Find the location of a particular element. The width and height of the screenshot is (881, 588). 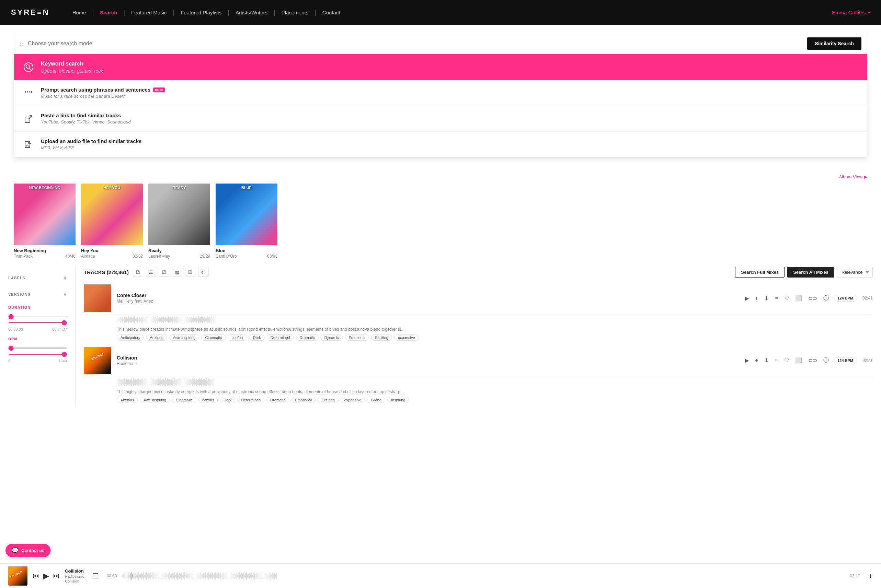

bottom-player: COLLISION ⏮ ▶ ⏭ Collision Radiotronic Co… is located at coordinates (440, 576).